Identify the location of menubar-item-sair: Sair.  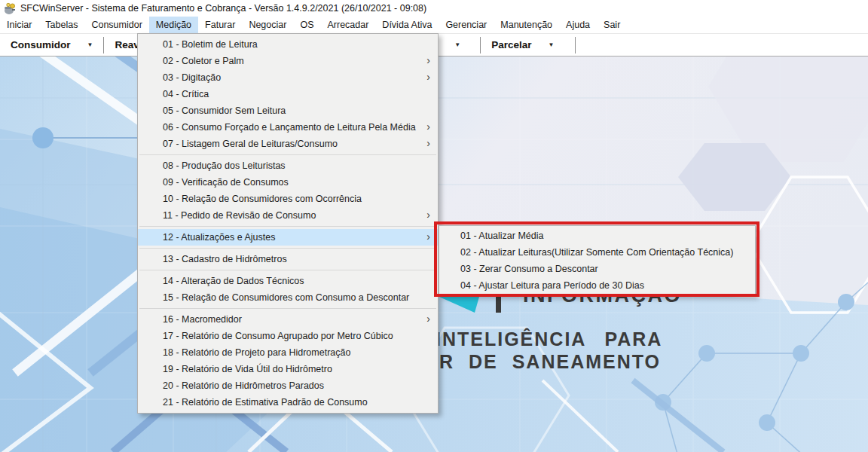
(612, 25).